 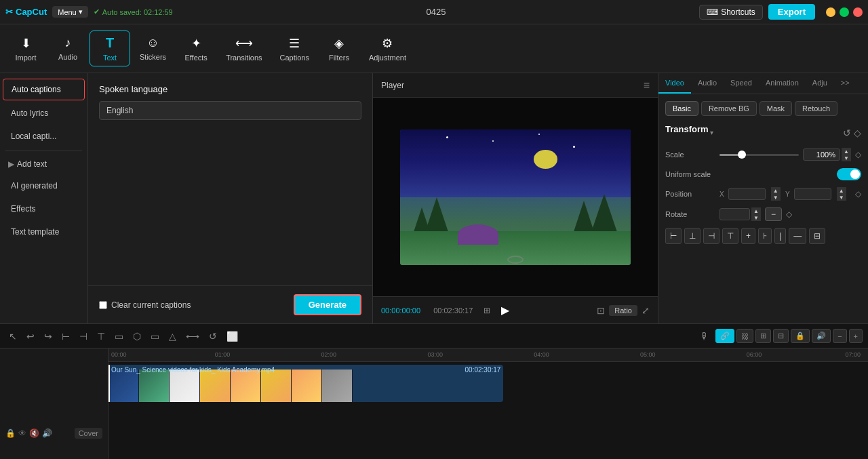 What do you see at coordinates (22, 433) in the screenshot?
I see `hide-icon: 👁` at bounding box center [22, 433].